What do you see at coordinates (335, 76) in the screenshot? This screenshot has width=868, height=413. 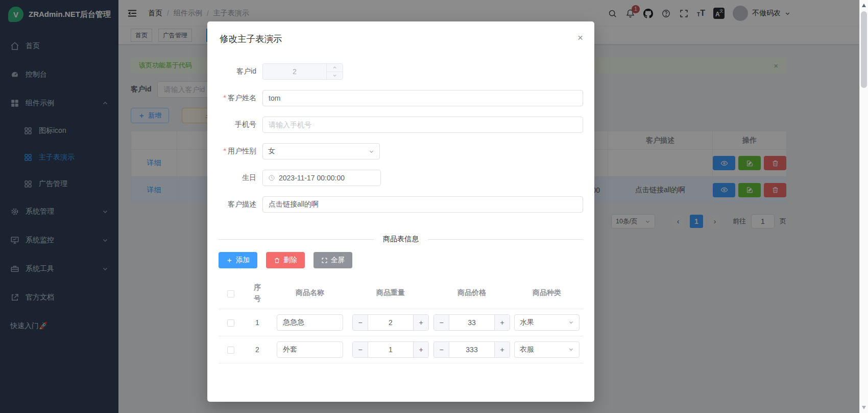 I see `decrease-button` at bounding box center [335, 76].